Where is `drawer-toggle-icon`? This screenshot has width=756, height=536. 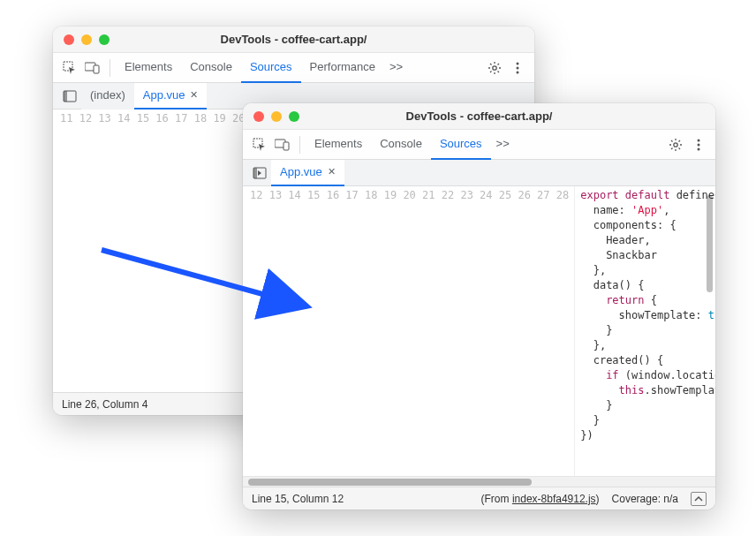
drawer-toggle-icon is located at coordinates (699, 499).